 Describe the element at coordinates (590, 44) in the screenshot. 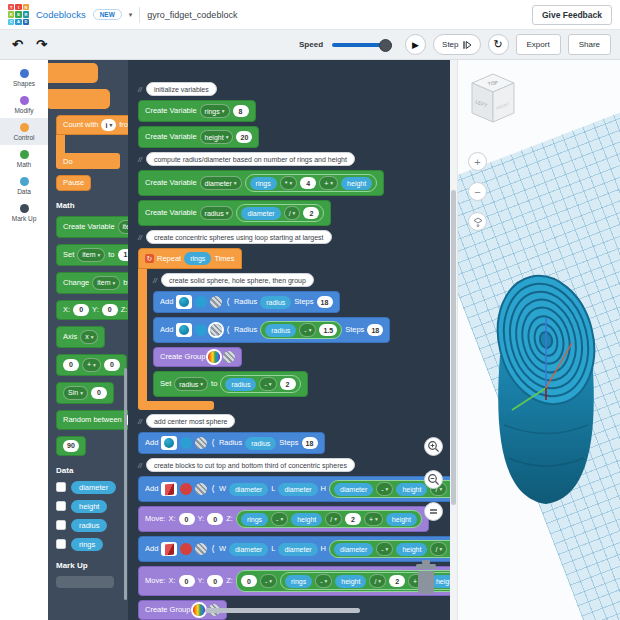

I see `share-button: Share` at that location.